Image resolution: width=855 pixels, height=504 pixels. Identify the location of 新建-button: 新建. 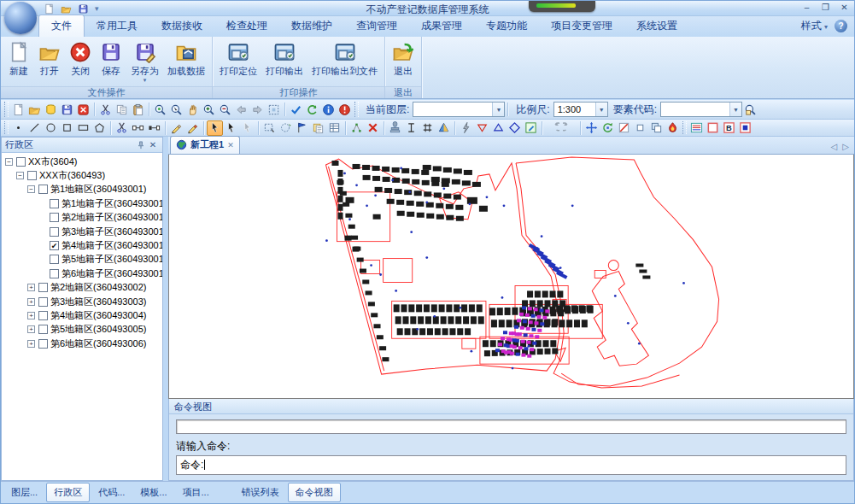
(19, 60).